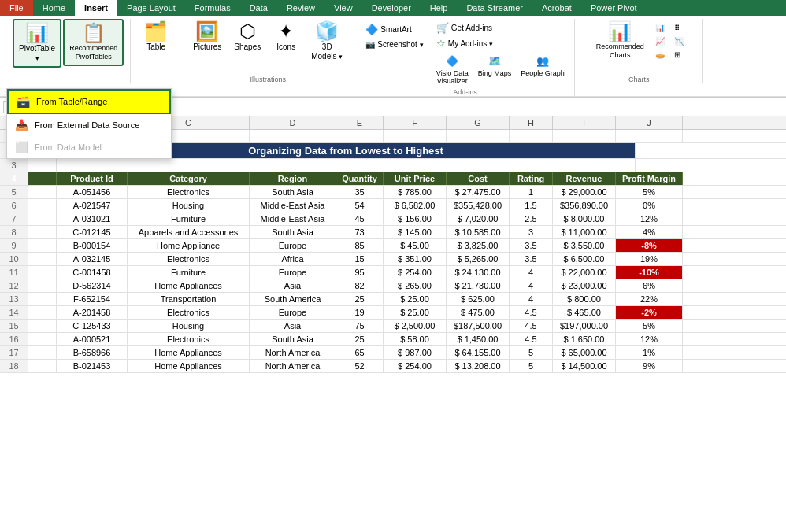 The image size is (786, 532). Describe the element at coordinates (557, 8) in the screenshot. I see `tab-acrobat: Acrobat` at that location.